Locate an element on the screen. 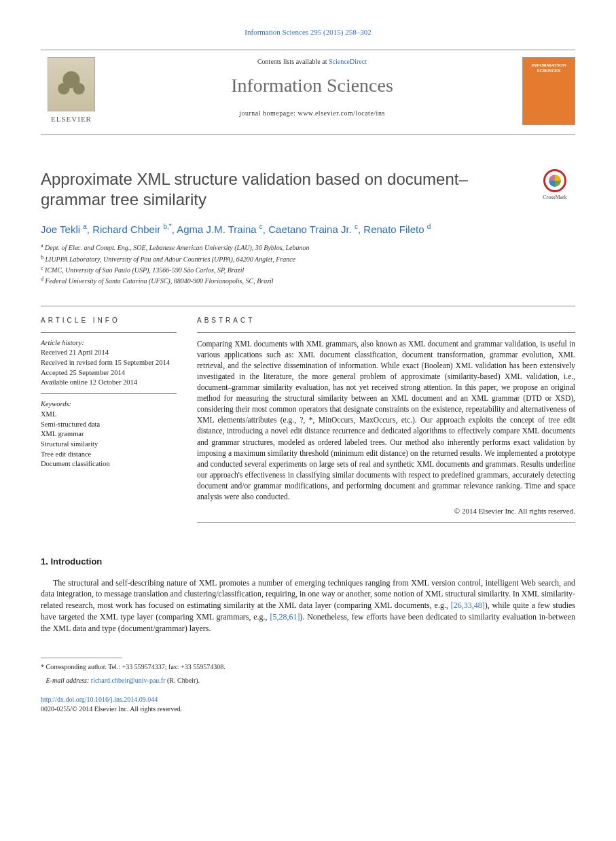 This screenshot has width=616, height=841. history-item: Available online 12 October 2014 is located at coordinates (89, 382).